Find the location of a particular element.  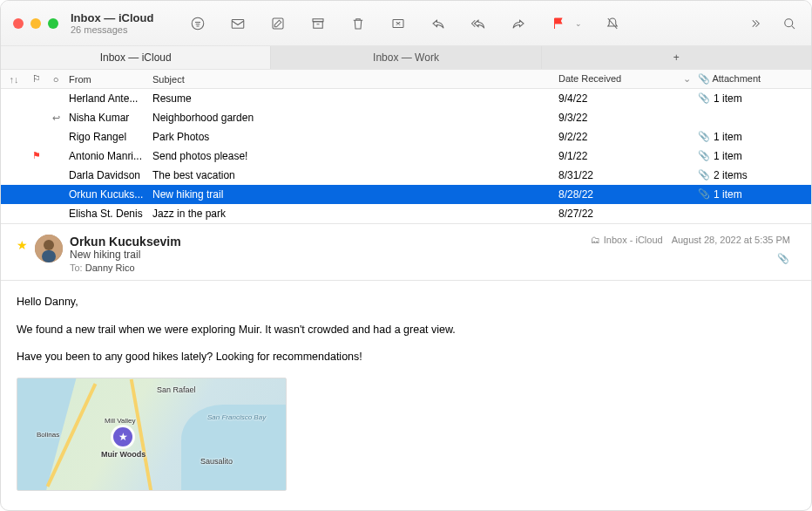

flag-icon is located at coordinates (558, 24).